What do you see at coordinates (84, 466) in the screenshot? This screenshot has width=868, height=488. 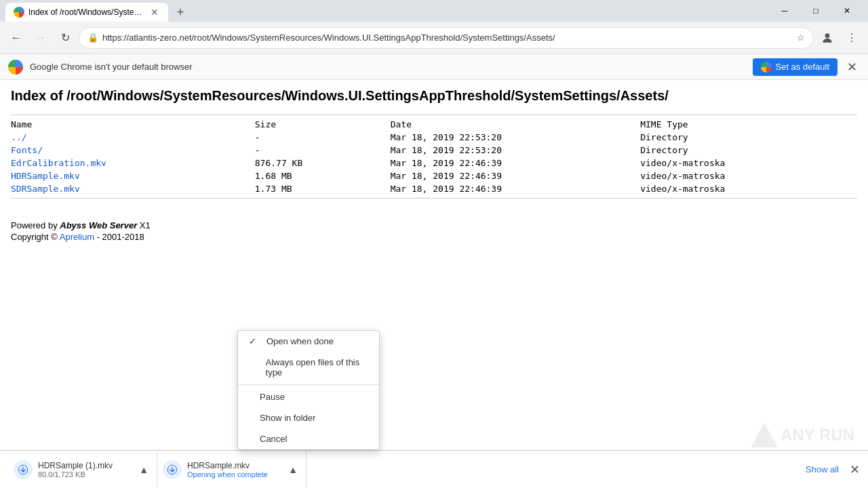 I see `download-name-1: HDRSample (1).mkv` at bounding box center [84, 466].